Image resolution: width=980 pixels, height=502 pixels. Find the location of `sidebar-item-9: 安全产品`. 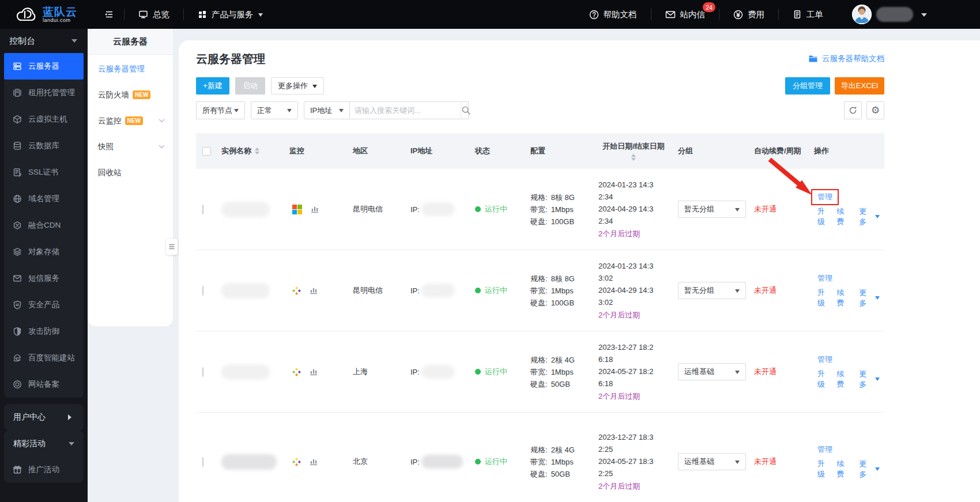

sidebar-item-9: 安全产品 is located at coordinates (44, 305).